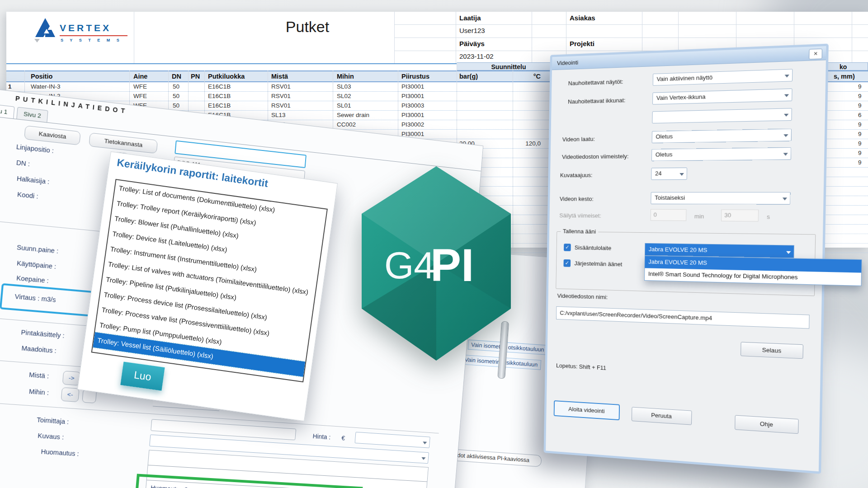 This screenshot has width=868, height=488. Describe the element at coordinates (662, 416) in the screenshot. I see `cancel-button: Peruuta` at that location.